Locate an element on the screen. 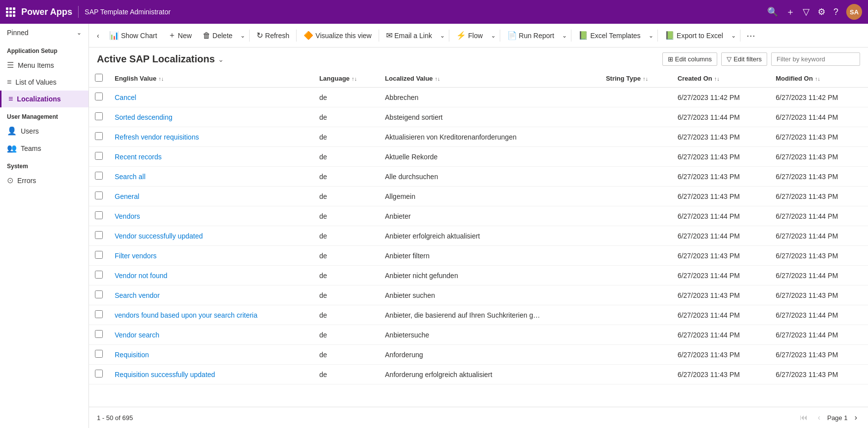 The height and width of the screenshot is (428, 868). edit-columns-label: Edit columns is located at coordinates (694, 59).